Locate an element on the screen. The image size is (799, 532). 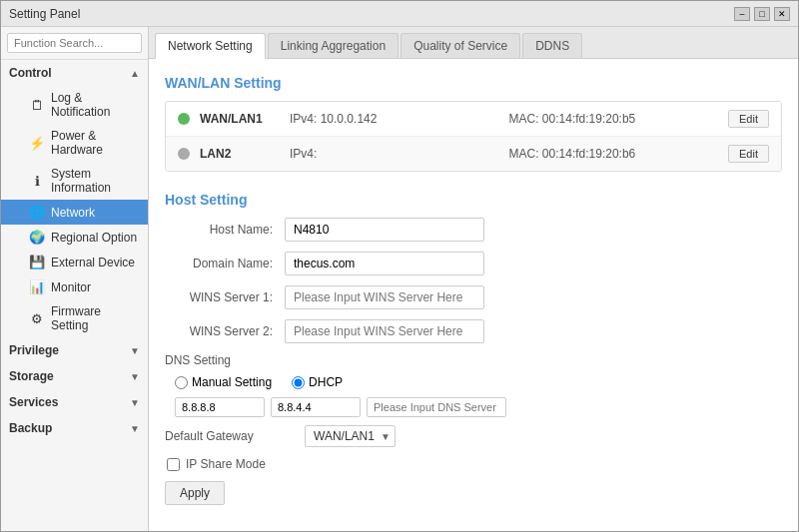
dns-server-2-input is located at coordinates (316, 407).